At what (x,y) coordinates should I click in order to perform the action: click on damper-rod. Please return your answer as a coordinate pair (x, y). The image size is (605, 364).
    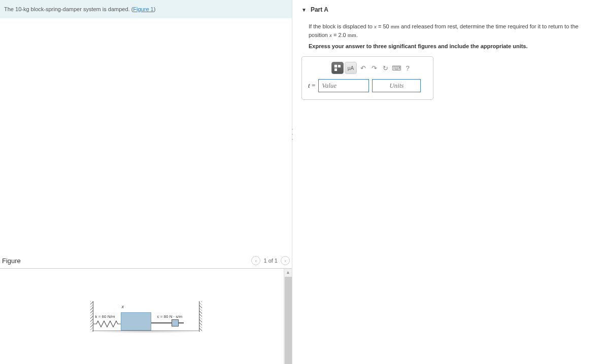
    Looking at the image, I should click on (167, 323).